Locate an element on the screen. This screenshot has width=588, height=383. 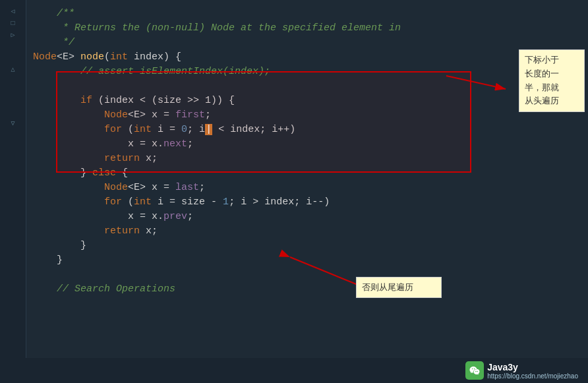
gutter-icon-3: ▷ is located at coordinates (13, 35).